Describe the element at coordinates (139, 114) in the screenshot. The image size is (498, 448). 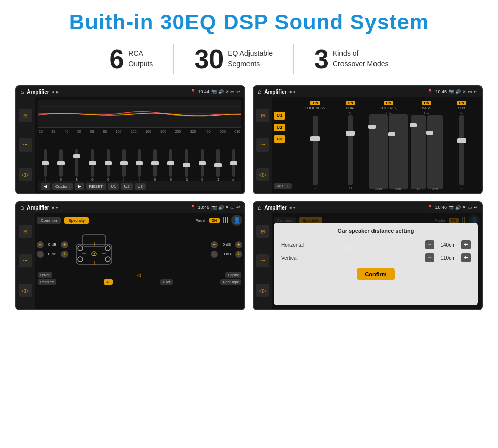
I see `eq-graph` at that location.